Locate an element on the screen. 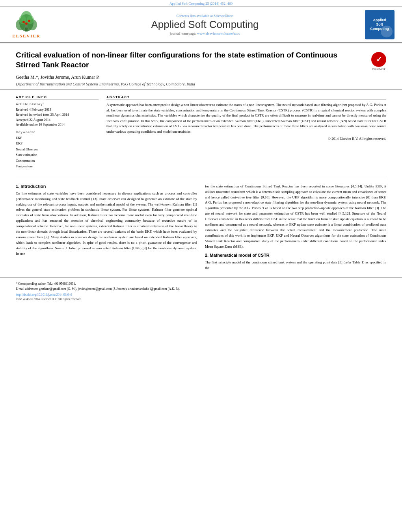 This screenshot has width=402, height=532. intro-heading: 1. Introduction is located at coordinates (106, 186).